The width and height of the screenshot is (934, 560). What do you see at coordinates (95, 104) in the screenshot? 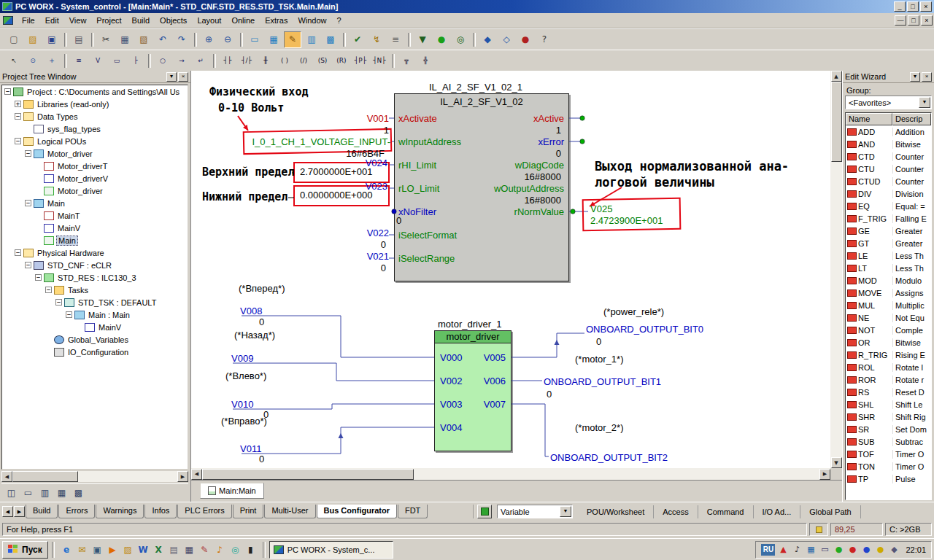
I see `tree-node: + Libraries (read-only)` at bounding box center [95, 104].